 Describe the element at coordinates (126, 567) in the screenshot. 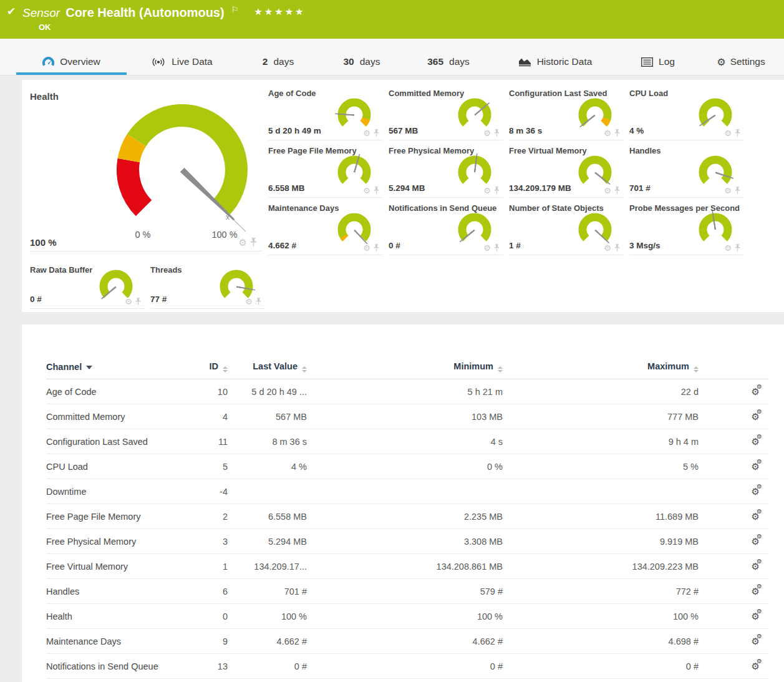

I see `channel-name: Free Virtual Memory` at that location.